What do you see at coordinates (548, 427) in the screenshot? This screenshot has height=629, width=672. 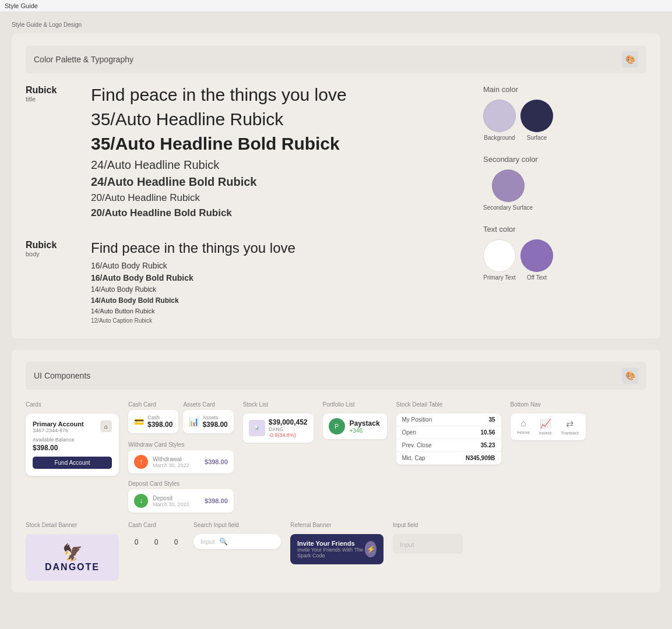 I see `bottom-nav: ⌂ Home 📈 Invest ⇄ Transact` at bounding box center [548, 427].